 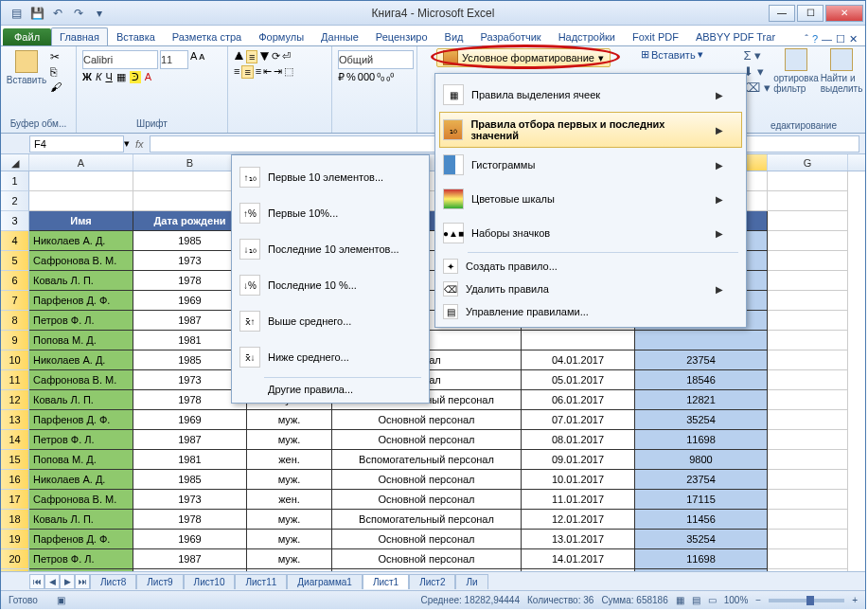 I want to click on cf-clear-rules: ⌫ Удалить правила ▶, so click(x=591, y=289).